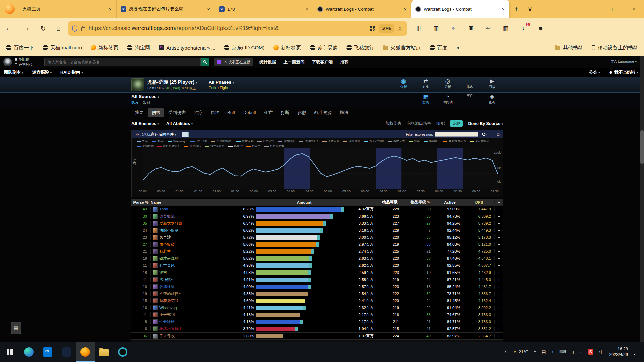  What do you see at coordinates (563, 352) in the screenshot?
I see `tray-icon: ⌨` at bounding box center [563, 352].